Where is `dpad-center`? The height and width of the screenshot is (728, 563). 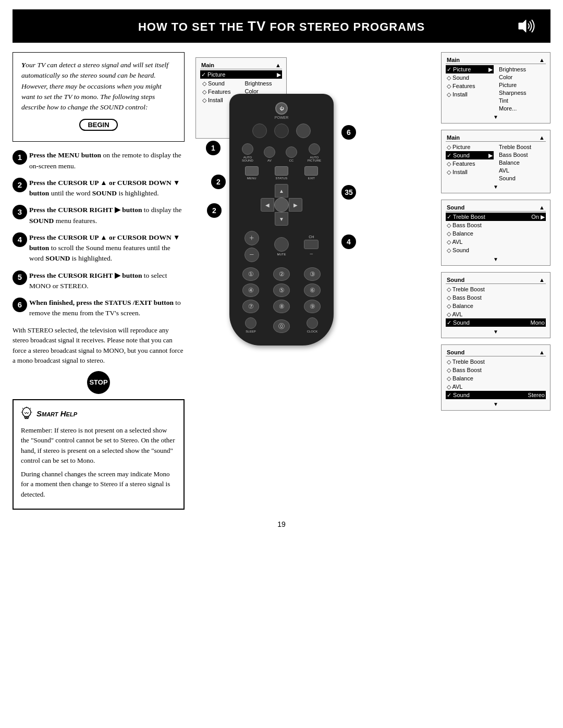 dpad-center is located at coordinates (282, 205).